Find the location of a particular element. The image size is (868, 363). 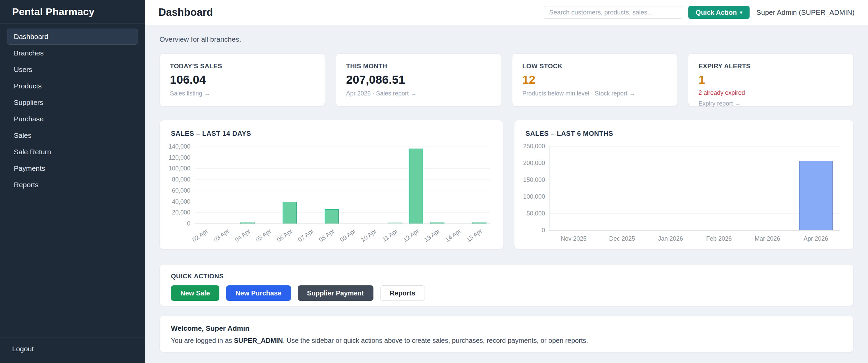

chart-title: SALES – LAST 6 MONTHS is located at coordinates (569, 133).